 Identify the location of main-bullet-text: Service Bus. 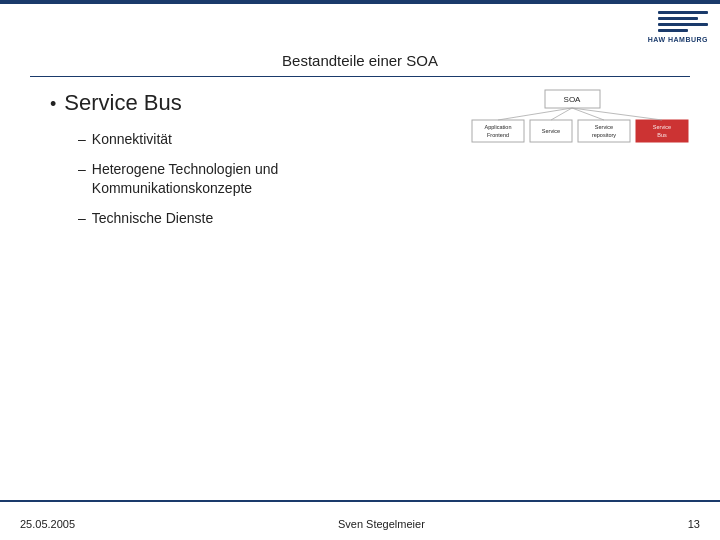
(122, 103).